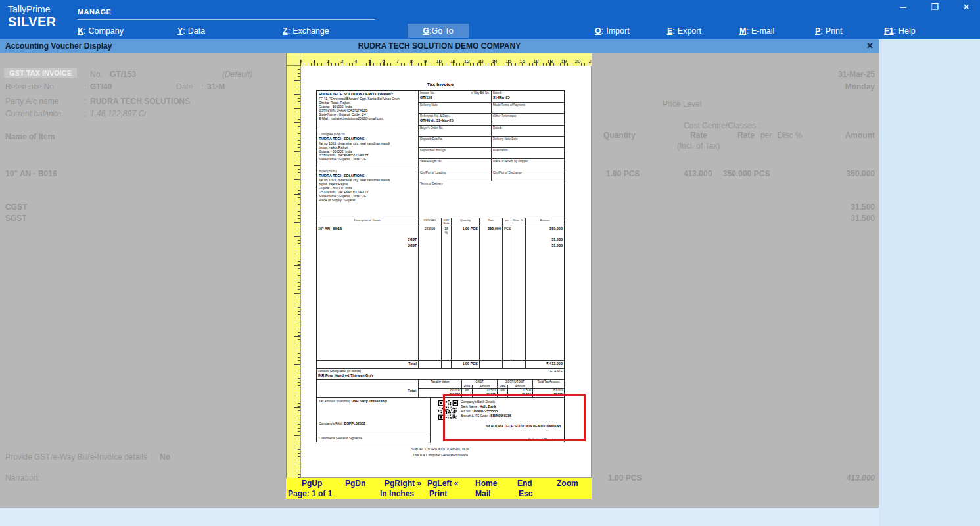  I want to click on voucher-no-label: No., so click(96, 74).